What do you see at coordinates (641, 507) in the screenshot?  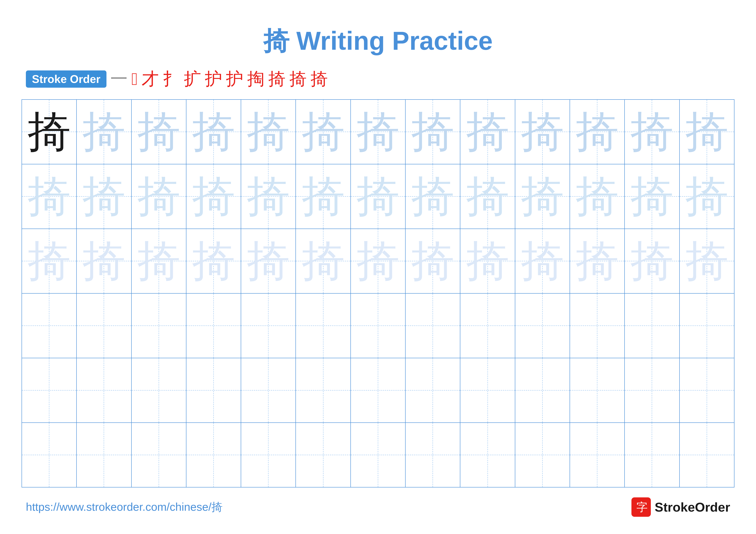 I see `logo-svg: 字` at bounding box center [641, 507].